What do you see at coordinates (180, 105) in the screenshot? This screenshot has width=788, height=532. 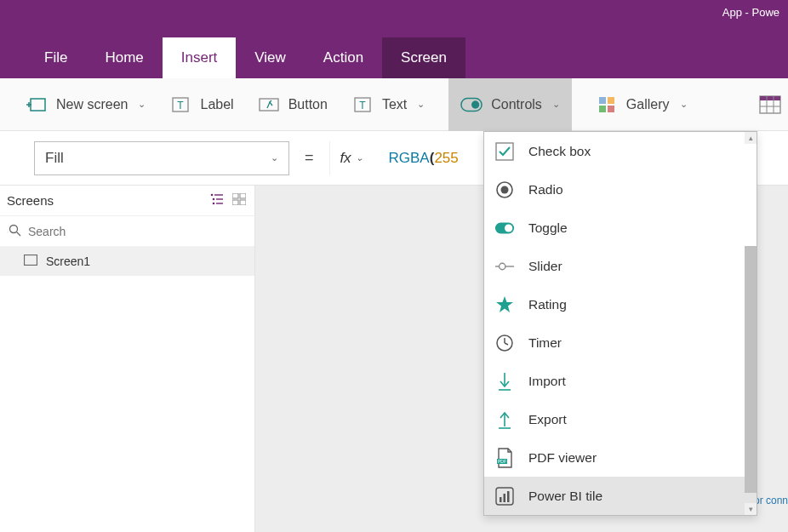 I see `label-icon: T` at bounding box center [180, 105].